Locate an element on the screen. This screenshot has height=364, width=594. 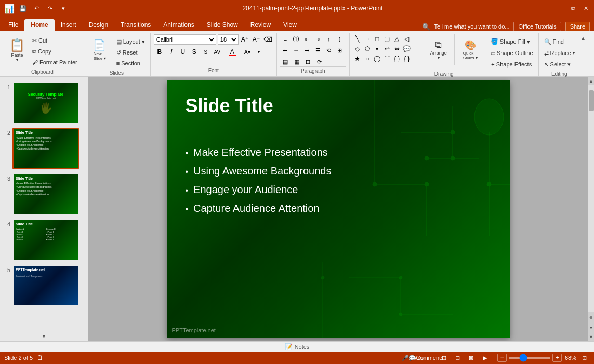
font-color-button: A is located at coordinates (232, 52).